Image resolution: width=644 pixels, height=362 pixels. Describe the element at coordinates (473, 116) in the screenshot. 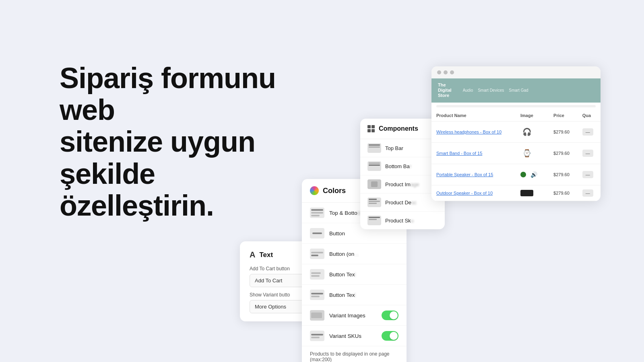

I see `col-product-name: Product Name` at that location.